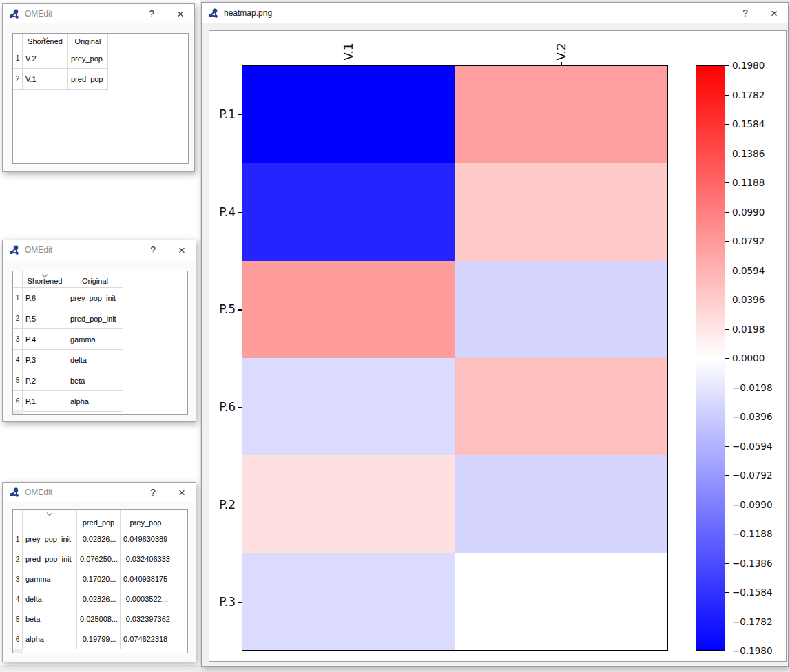 The image size is (790, 672). What do you see at coordinates (99, 582) in the screenshot?
I see `dialog-body: pred_popprey_pop1prey_pop_init-0.02826..…` at bounding box center [99, 582].